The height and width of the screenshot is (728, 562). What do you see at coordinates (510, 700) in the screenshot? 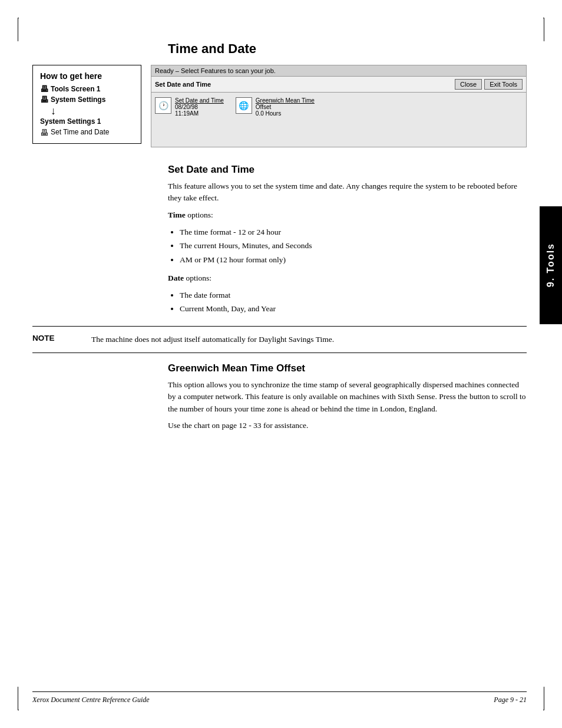
I see `footer-right: Page 9 - 21` at bounding box center [510, 700].